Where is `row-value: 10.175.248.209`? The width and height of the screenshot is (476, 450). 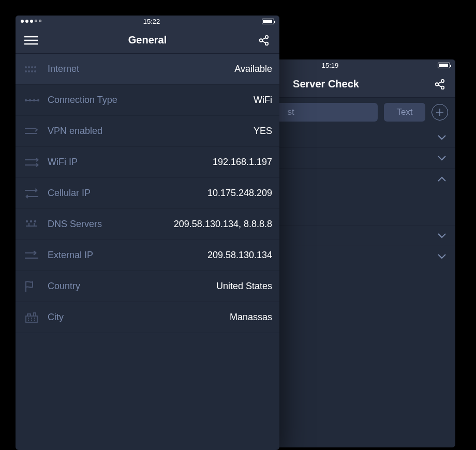 row-value: 10.175.248.209 is located at coordinates (240, 193).